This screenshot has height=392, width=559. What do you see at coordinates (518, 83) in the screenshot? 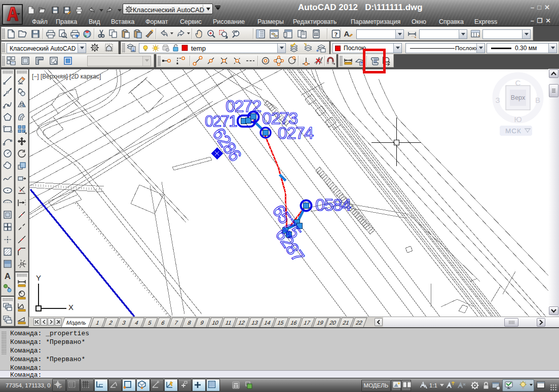
I see `svg-text: С` at bounding box center [518, 83].